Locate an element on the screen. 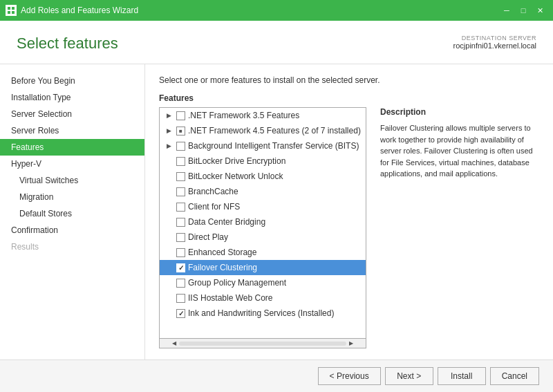  feature-label: BitLocker Drive Encryption is located at coordinates (236, 161).